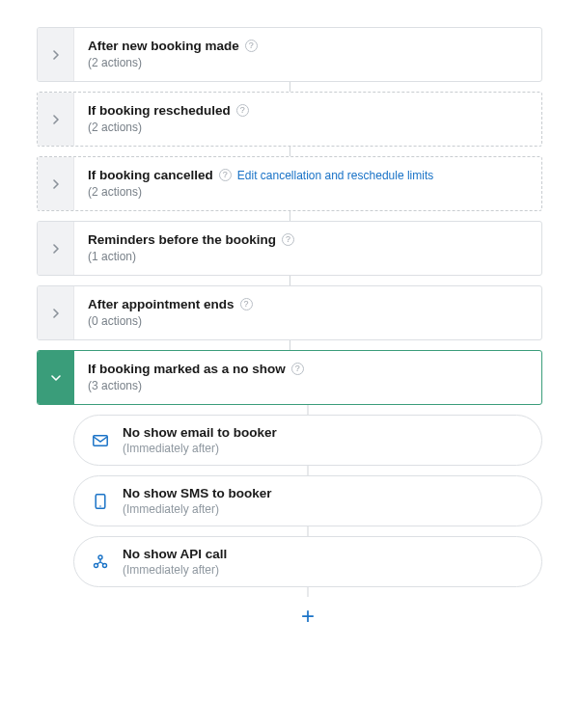 The height and width of the screenshot is (728, 579). I want to click on section-body: After new booking made ? (2 actions), so click(308, 54).